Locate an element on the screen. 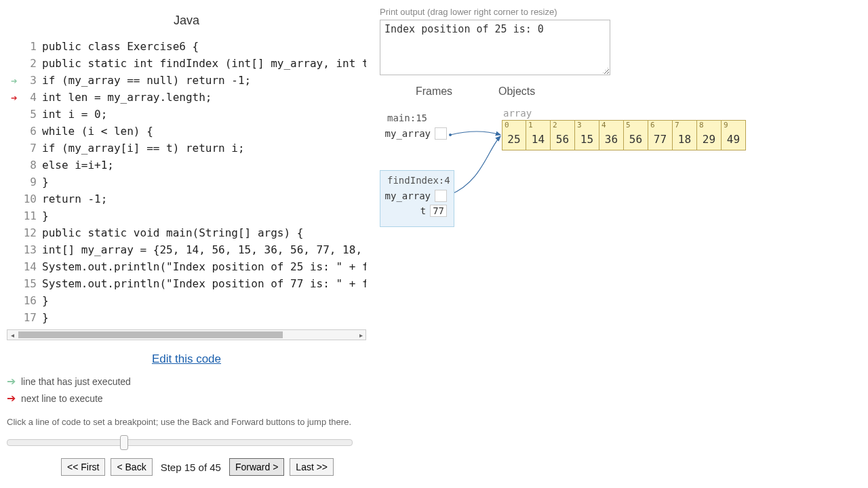 This screenshot has height=488, width=868. code-line: 7 if (my_array[i] == t) return i; is located at coordinates (186, 148).